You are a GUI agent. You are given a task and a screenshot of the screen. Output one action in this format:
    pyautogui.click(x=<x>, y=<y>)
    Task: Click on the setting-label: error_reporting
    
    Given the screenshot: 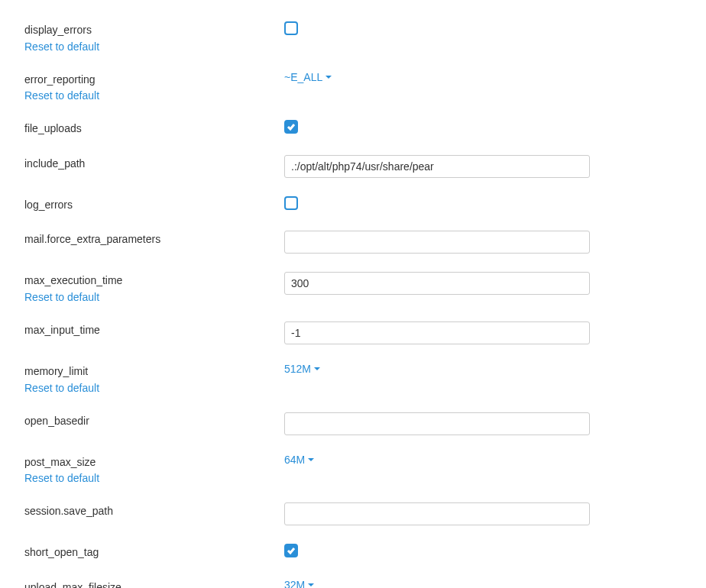 What is the action you would take?
    pyautogui.click(x=154, y=80)
    